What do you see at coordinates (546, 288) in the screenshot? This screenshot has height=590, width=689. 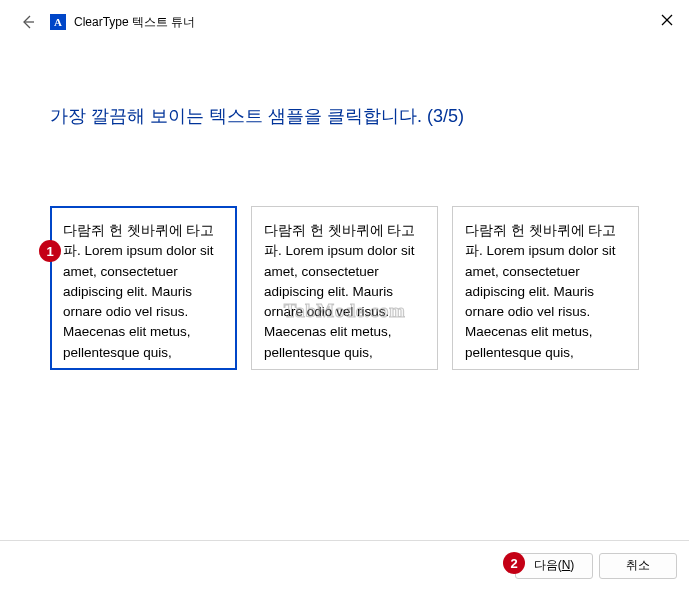 I see `sample-card-3: 다람쥐 헌 쳇바퀴에 타고파. Lorem ipsum dolor sit am…` at bounding box center [546, 288].